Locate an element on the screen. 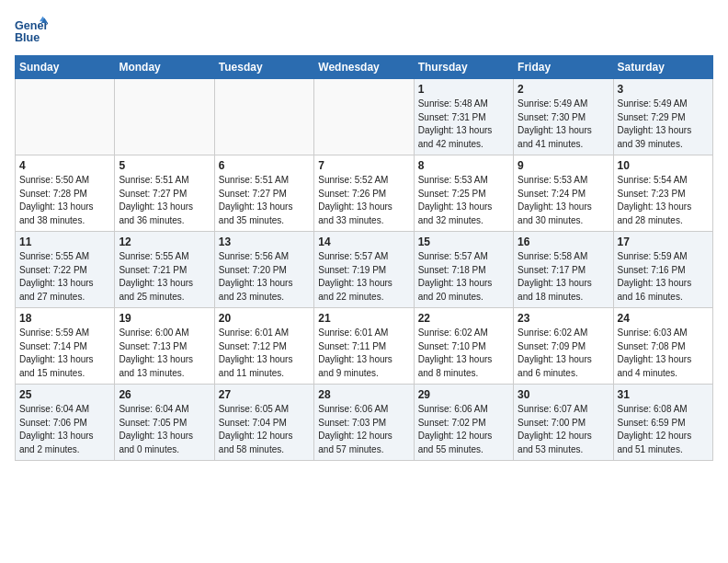  day-number: 20 is located at coordinates (265, 318).